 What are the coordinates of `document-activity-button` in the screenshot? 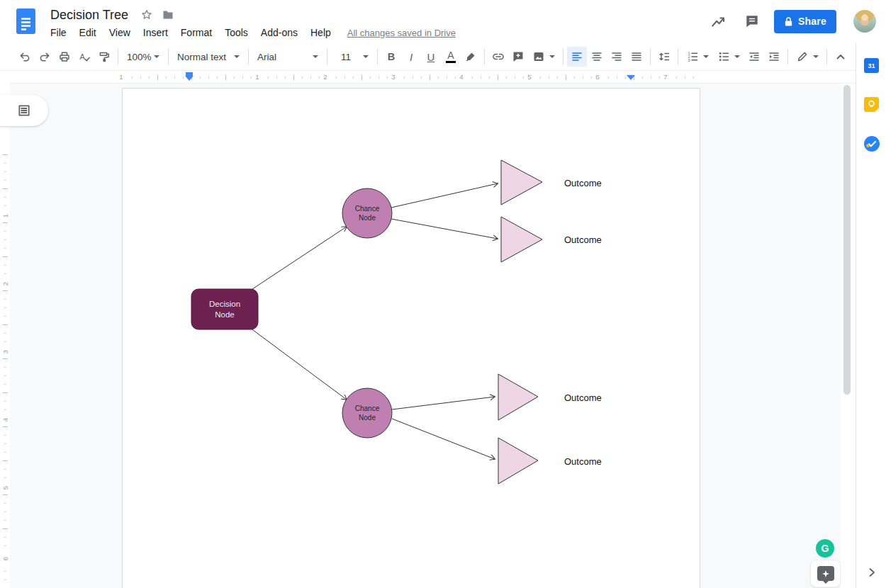 It's located at (718, 21).